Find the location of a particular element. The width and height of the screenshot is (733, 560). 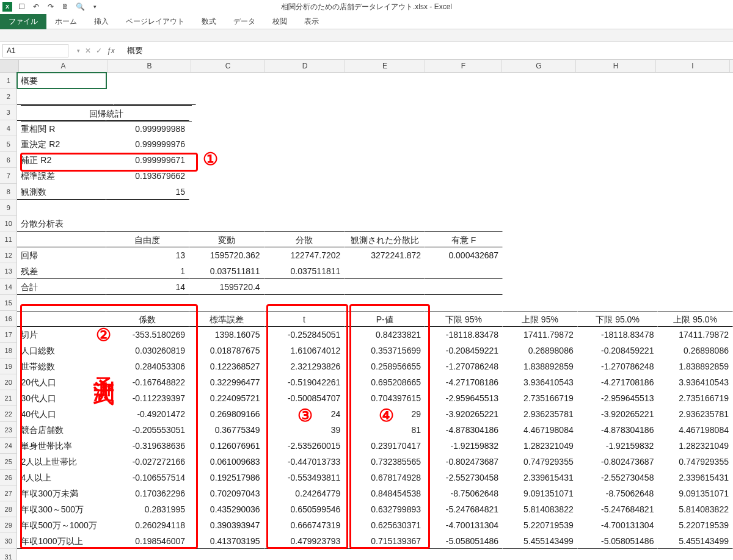

cell-C20: 0.322996477 is located at coordinates (227, 382).